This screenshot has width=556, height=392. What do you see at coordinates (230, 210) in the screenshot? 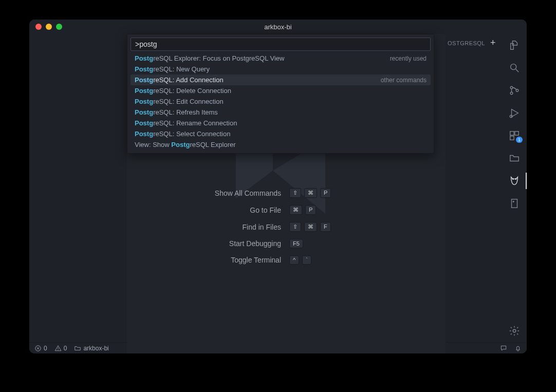
I see `shortcut-label: Go to File` at bounding box center [230, 210].